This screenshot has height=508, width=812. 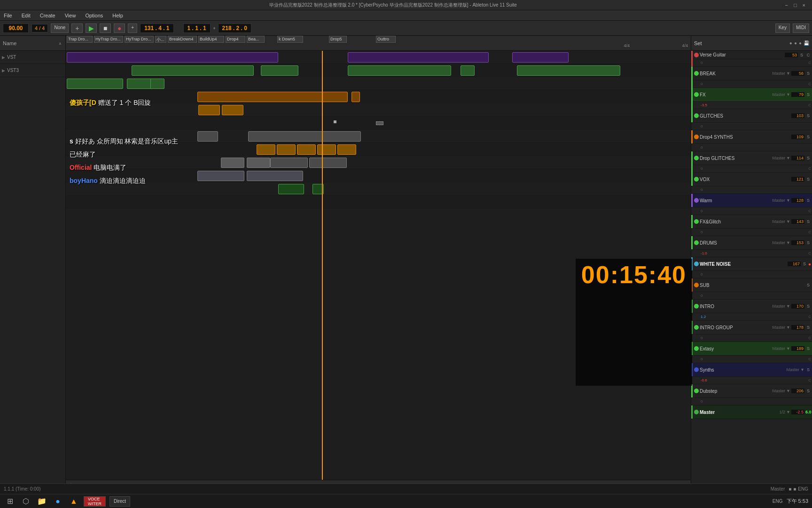 What do you see at coordinates (810, 264) in the screenshot?
I see `record-arm-icon: ●` at bounding box center [810, 264].